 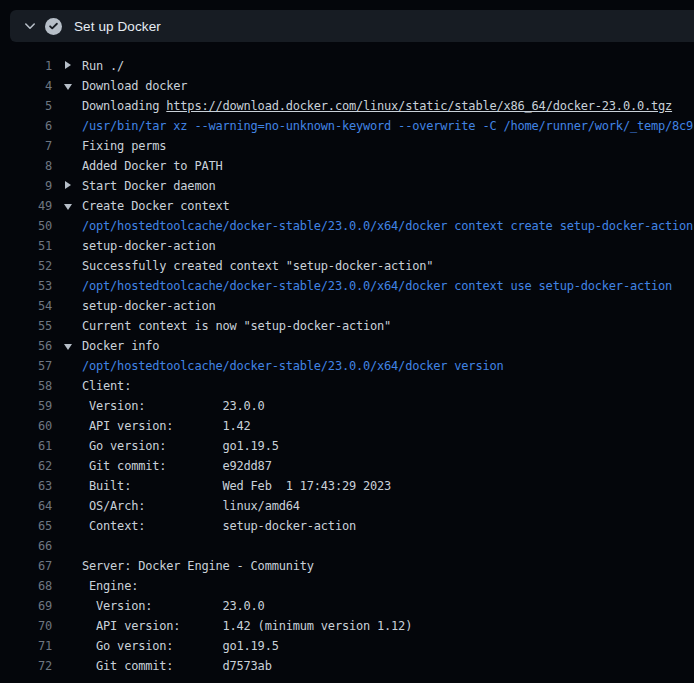 What do you see at coordinates (419, 106) in the screenshot?
I see `log-url-link: https://download.docker.com/linux/static…` at bounding box center [419, 106].